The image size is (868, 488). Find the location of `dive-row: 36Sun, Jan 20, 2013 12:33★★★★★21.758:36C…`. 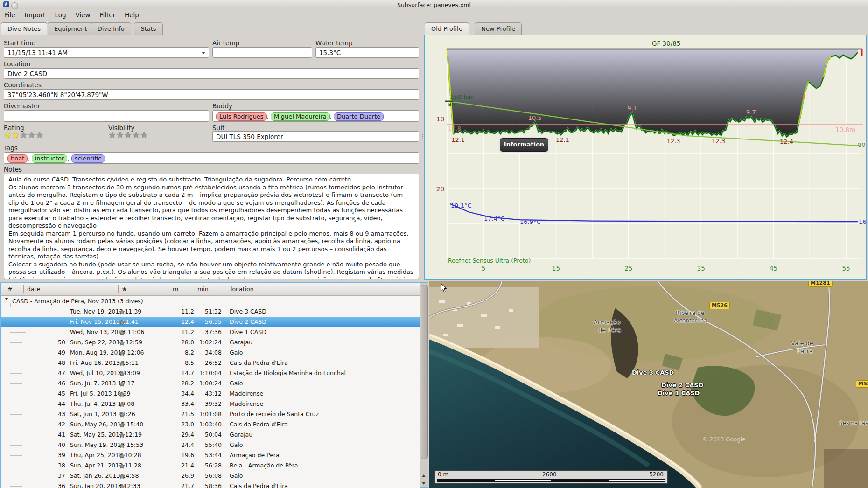

dive-row: 36Sun, Jan 20, 2013 12:33★★★★★21.758:36C… is located at coordinates (210, 484).